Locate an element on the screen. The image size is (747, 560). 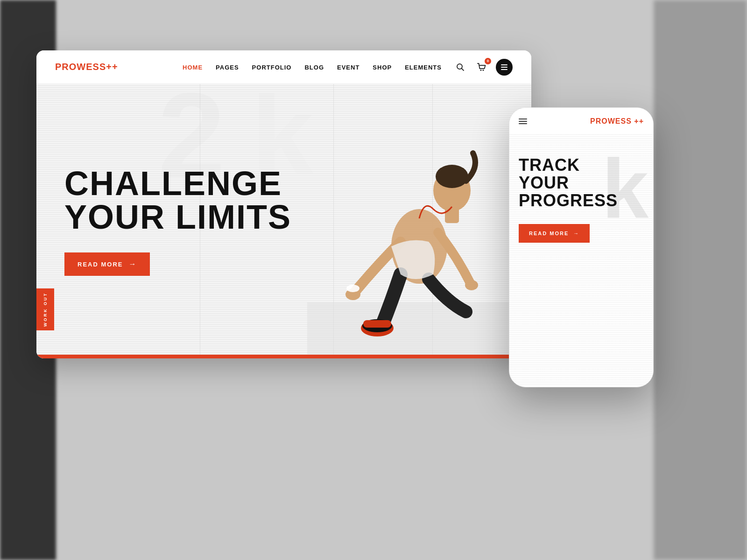
nav-icons: 0 is located at coordinates (483, 67).